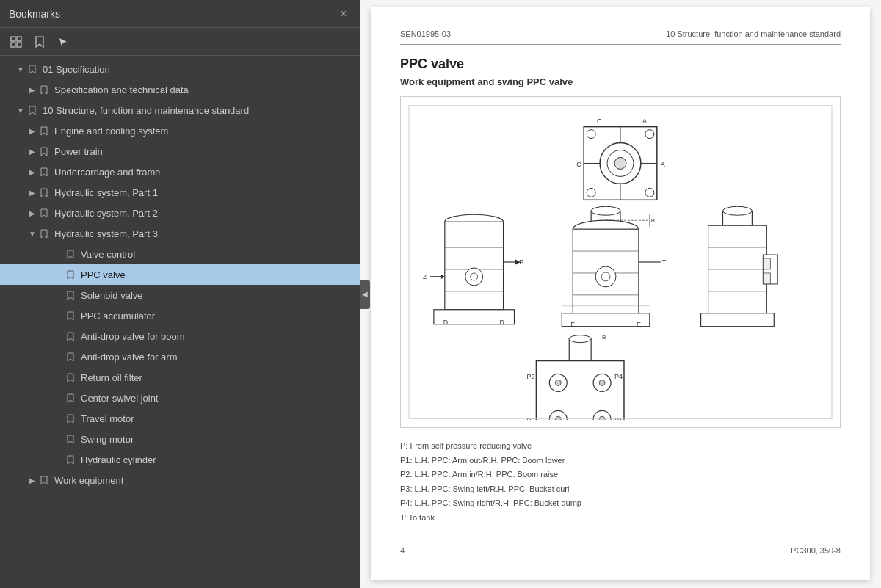  What do you see at coordinates (107, 439) in the screenshot?
I see `tree-label-swing-motor: Swing motor` at bounding box center [107, 439].